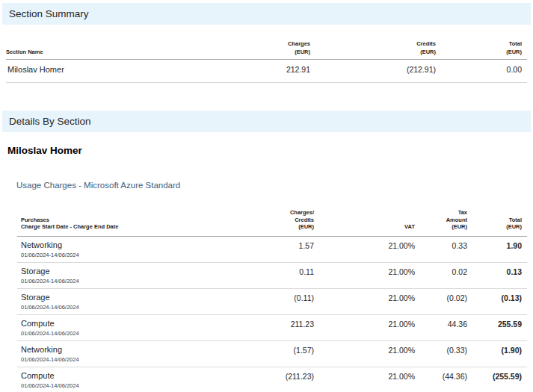 The width and height of the screenshot is (533, 392). Describe the element at coordinates (367, 227) in the screenshot. I see `vat-label: VAT` at that location.